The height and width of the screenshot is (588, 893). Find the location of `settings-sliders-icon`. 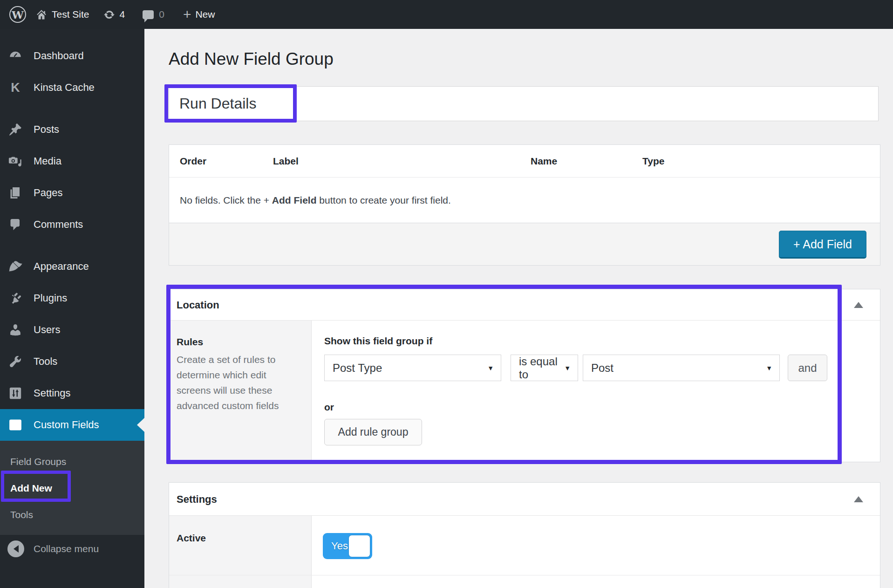

settings-sliders-icon is located at coordinates (15, 393).